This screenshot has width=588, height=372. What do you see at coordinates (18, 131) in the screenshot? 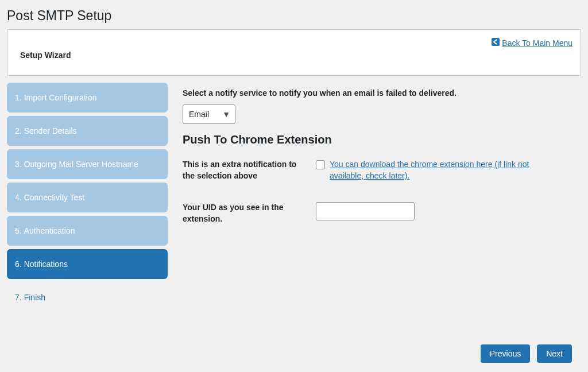
I see `step-num: 2.` at bounding box center [18, 131].